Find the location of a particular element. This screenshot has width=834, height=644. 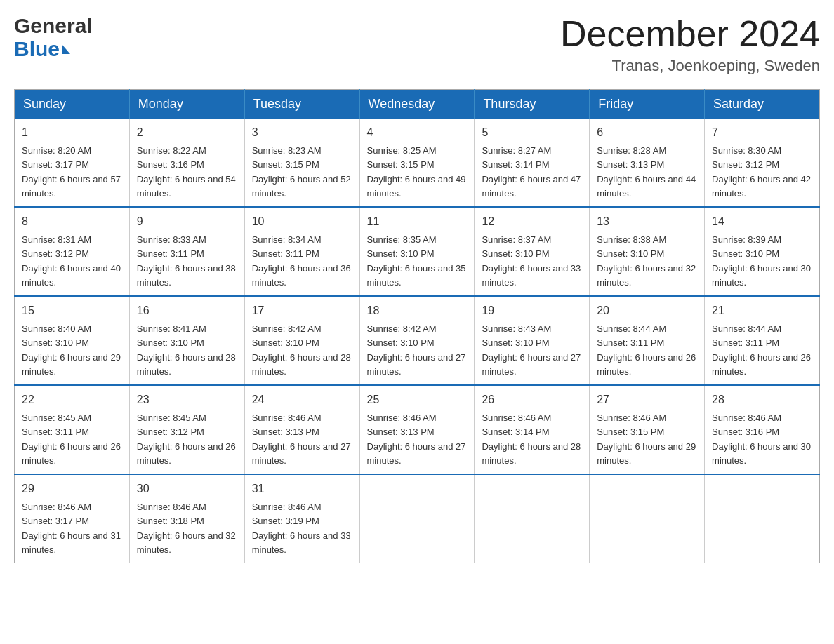

calendar-day-cell: 1 Sunrise: 8:20 AMSunset: 3:17 PMDayligh… is located at coordinates (72, 163).